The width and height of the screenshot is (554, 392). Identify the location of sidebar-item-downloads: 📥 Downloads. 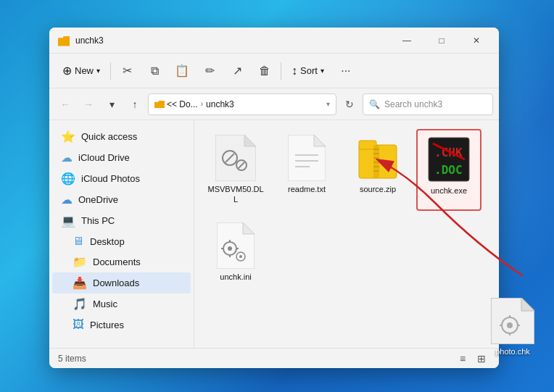
(122, 283).